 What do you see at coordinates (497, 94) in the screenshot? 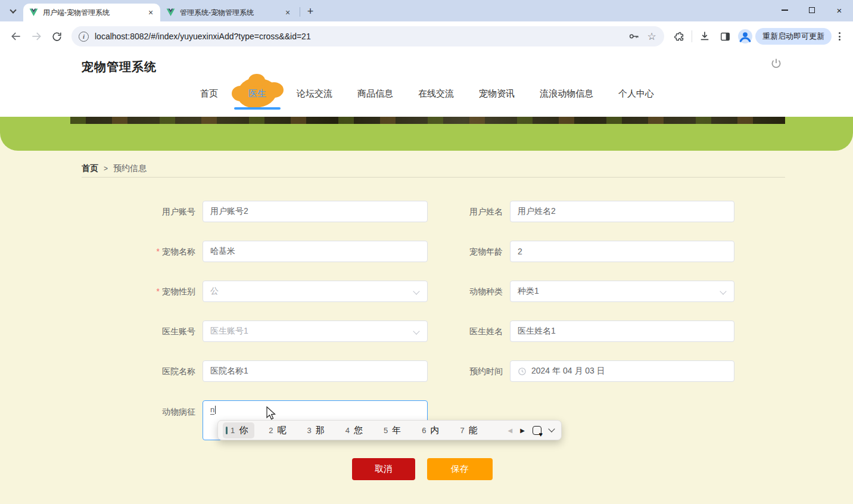
I see `nav-item-news: 宠物资讯` at bounding box center [497, 94].